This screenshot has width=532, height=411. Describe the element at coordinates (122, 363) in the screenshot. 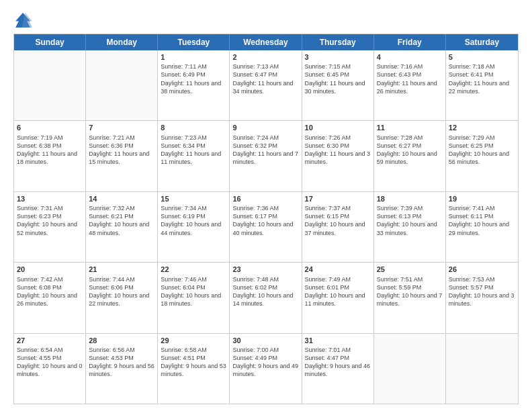

I see `cell-text: Sunrise: 6:56 AM Sunset: 4:53 PM Dayligh…` at that location.